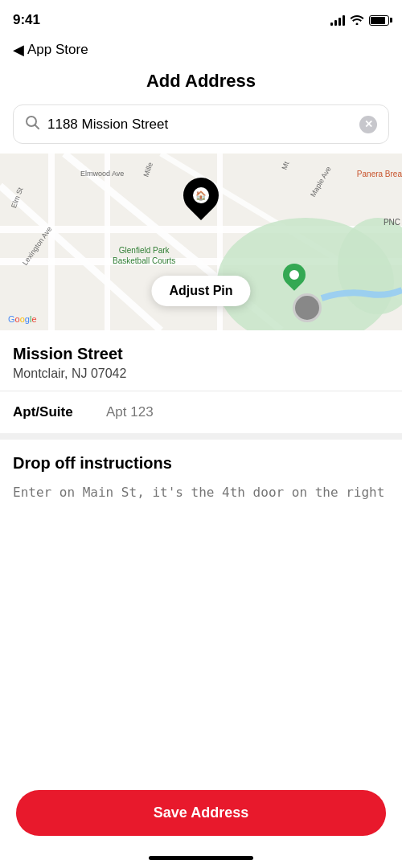 Image resolution: width=402 pixels, height=868 pixels. What do you see at coordinates (201, 436) in the screenshot?
I see `thick-divider` at bounding box center [201, 436].